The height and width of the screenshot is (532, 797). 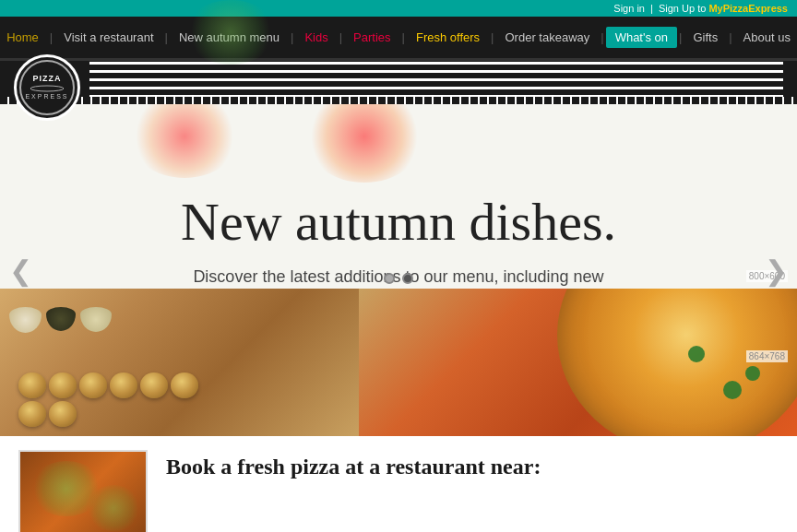 What do you see at coordinates (601, 37) in the screenshot?
I see `nav-sep-7: |` at bounding box center [601, 37].